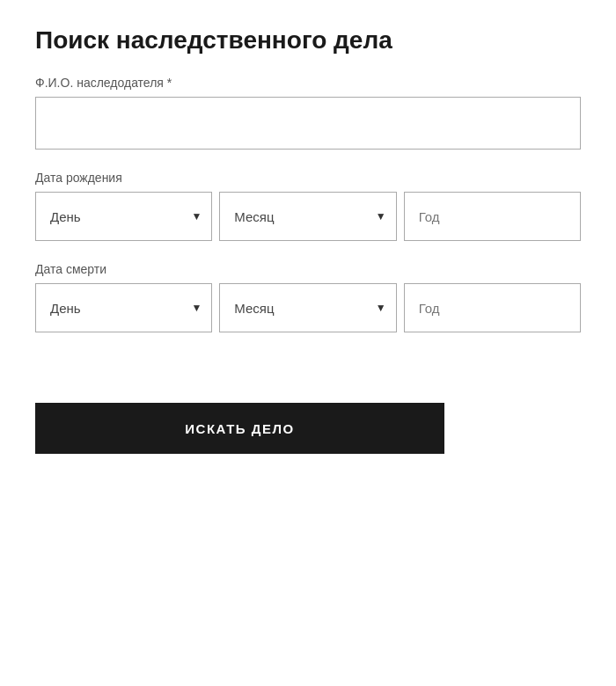 The height and width of the screenshot is (686, 616). Describe the element at coordinates (493, 216) in the screenshot. I see `birth-year-input` at that location.